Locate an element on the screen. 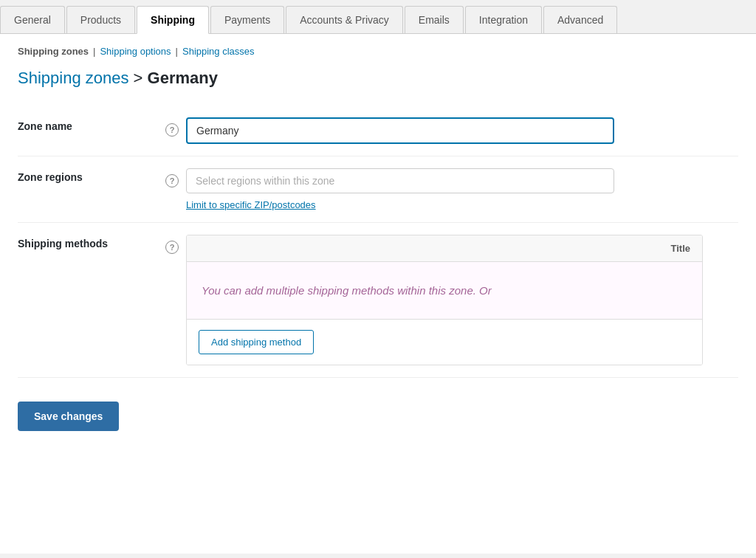 Image resolution: width=756 pixels, height=558 pixels. page-title: Shipping zones > Germany is located at coordinates (378, 78).